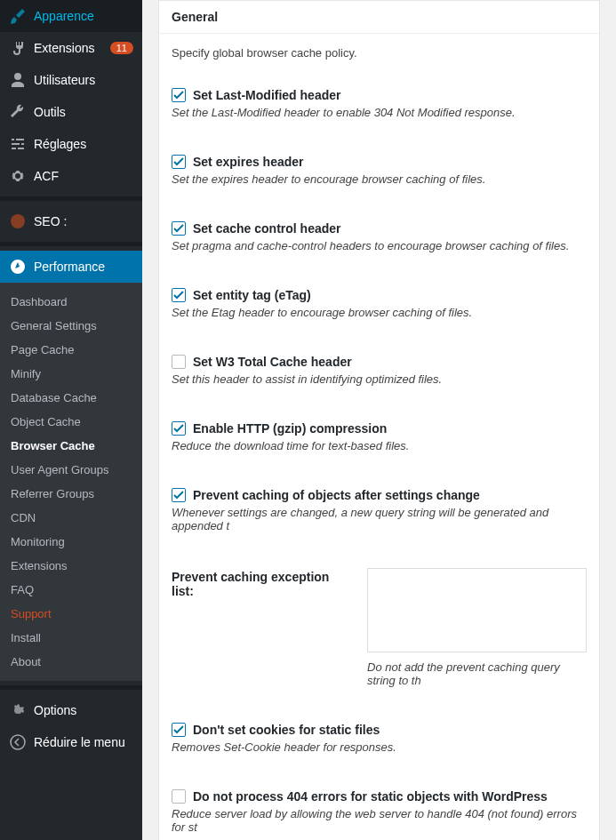 This screenshot has height=840, width=616. I want to click on menu-label: Options, so click(84, 710).